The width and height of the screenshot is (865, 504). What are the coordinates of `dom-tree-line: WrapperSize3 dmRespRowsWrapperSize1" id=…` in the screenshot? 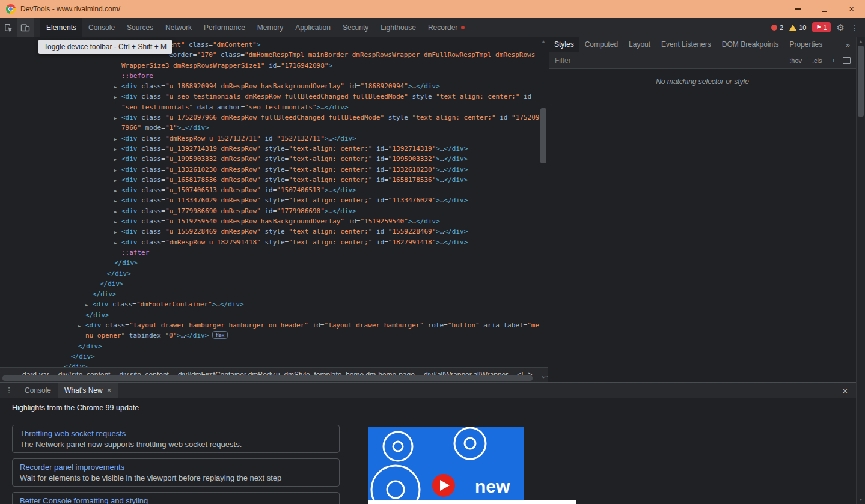 It's located at (274, 66).